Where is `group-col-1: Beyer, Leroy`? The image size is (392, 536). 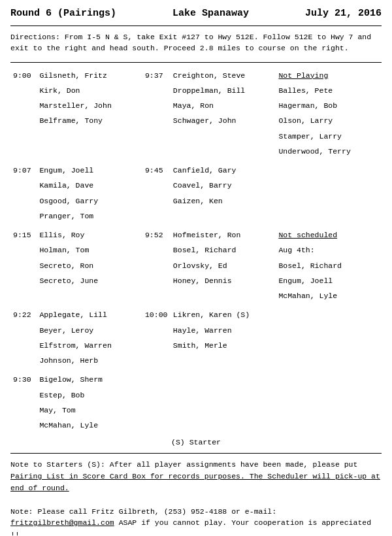
group-col-1: Beyer, Leroy is located at coordinates (90, 331).